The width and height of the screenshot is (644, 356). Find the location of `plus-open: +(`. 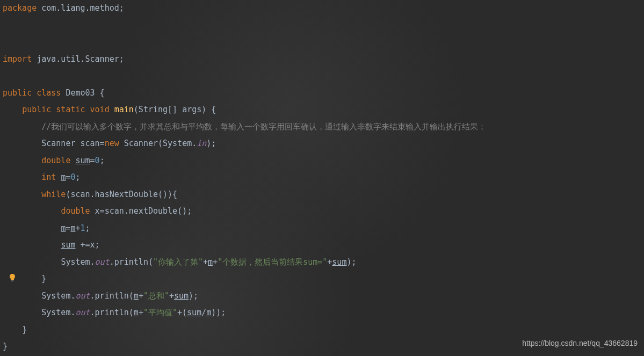

plus-open: +( is located at coordinates (182, 313).